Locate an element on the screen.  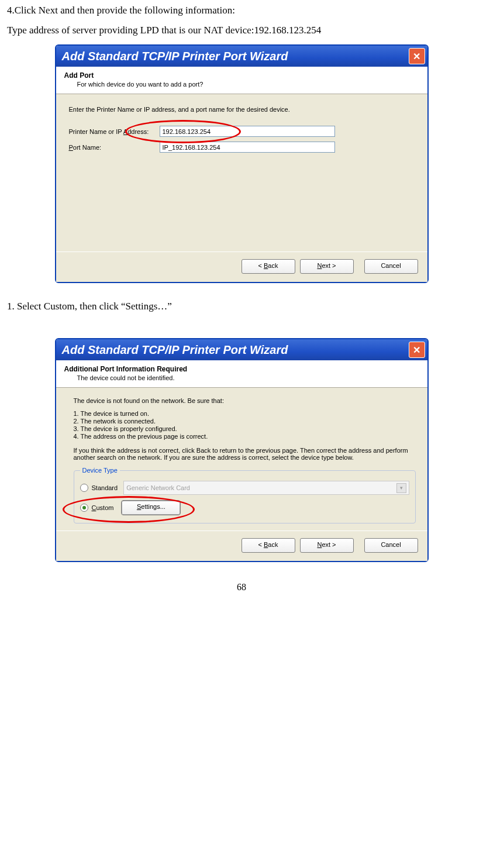
body-text: The device is not found on the network. … is located at coordinates (244, 429).